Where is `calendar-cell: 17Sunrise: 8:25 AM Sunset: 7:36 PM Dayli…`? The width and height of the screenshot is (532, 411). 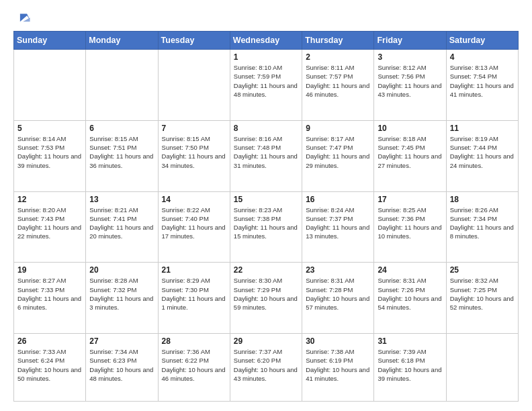
calendar-cell: 17Sunrise: 8:25 AM Sunset: 7:36 PM Dayli… is located at coordinates (410, 227).